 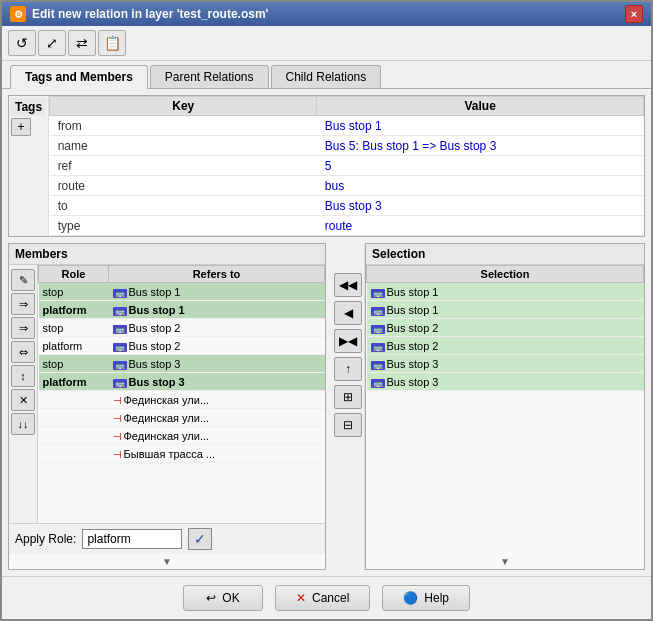 What do you see at coordinates (79, 77) in the screenshot?
I see `tab-tags-and-members: Tags and Members` at bounding box center [79, 77].